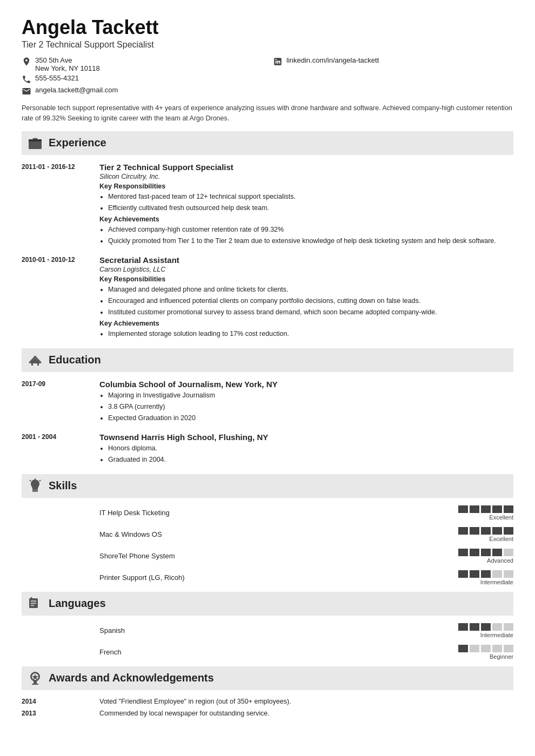 This screenshot has width=535, height=756. What do you see at coordinates (311, 334) in the screenshot?
I see `list-item: Implemented storage solution leading to …` at bounding box center [311, 334].